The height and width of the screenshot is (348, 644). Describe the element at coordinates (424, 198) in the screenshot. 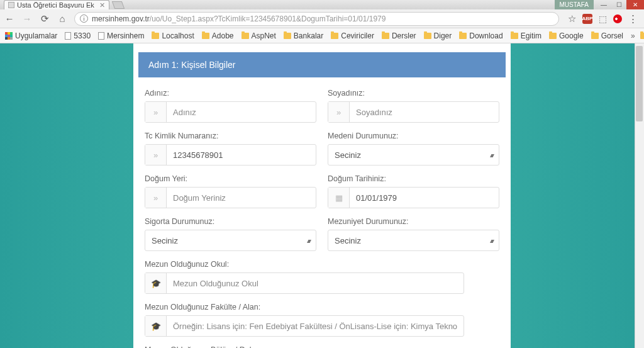

I see `dogum-tarihi-input` at that location.